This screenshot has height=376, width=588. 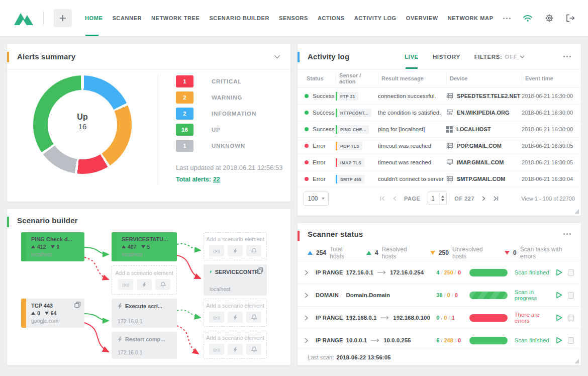 I want to click on sensor-badge: POP TLS, so click(x=349, y=146).